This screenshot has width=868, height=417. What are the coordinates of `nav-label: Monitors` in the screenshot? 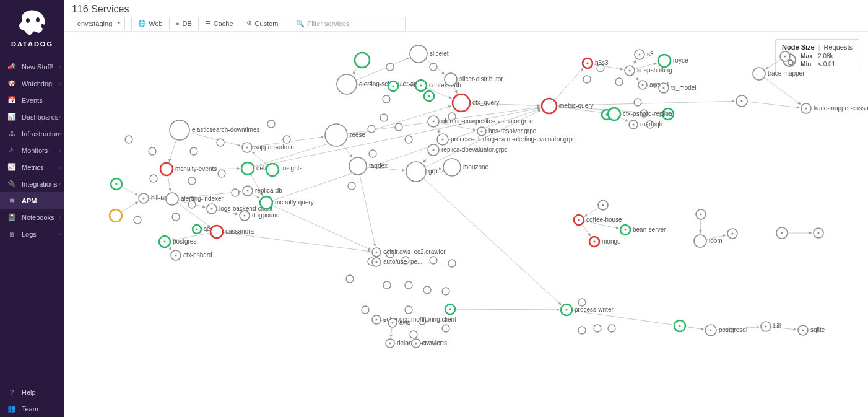 It's located at (35, 151).